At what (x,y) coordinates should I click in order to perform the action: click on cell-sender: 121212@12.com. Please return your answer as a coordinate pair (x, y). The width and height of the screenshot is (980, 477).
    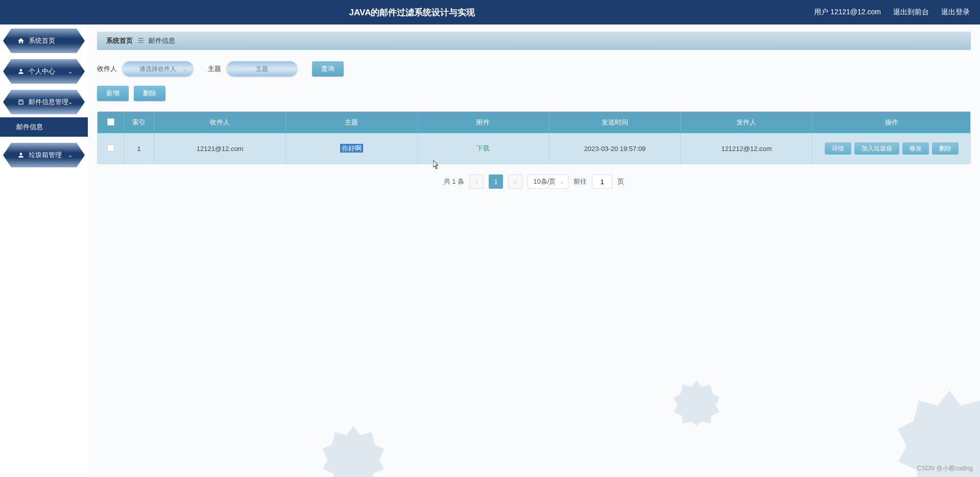
    Looking at the image, I should click on (747, 148).